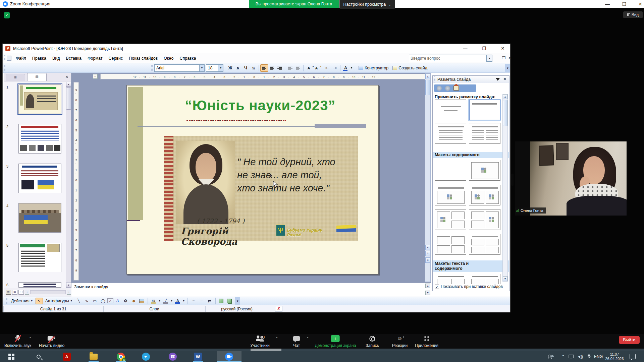 The height and width of the screenshot is (362, 644). Describe the element at coordinates (95, 58) in the screenshot. I see `menu-5: Формат` at that location.